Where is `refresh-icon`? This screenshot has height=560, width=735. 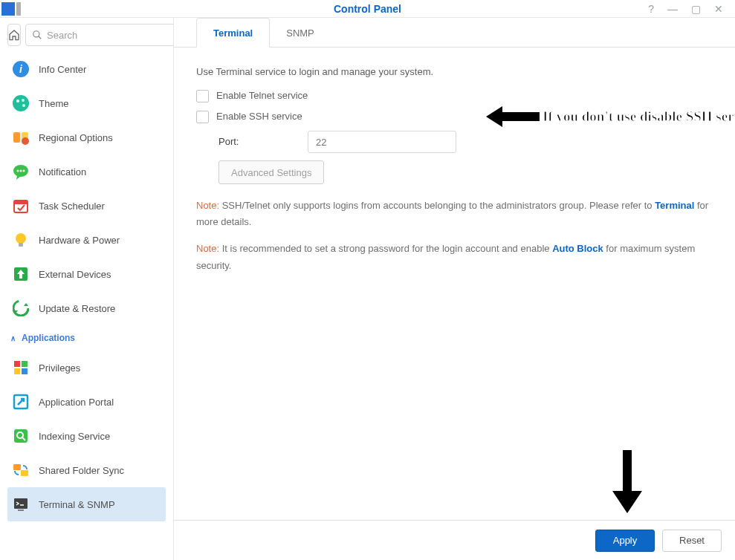
refresh-icon is located at coordinates (21, 308).